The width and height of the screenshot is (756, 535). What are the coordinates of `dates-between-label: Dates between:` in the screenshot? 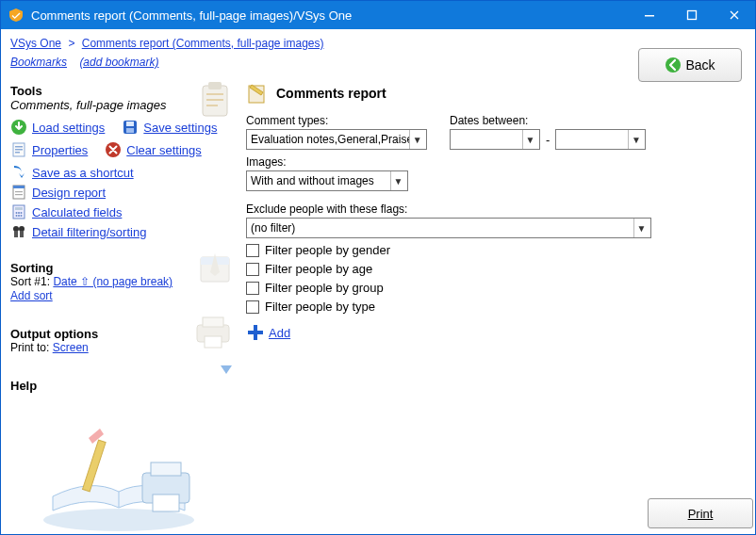 It's located at (548, 121).